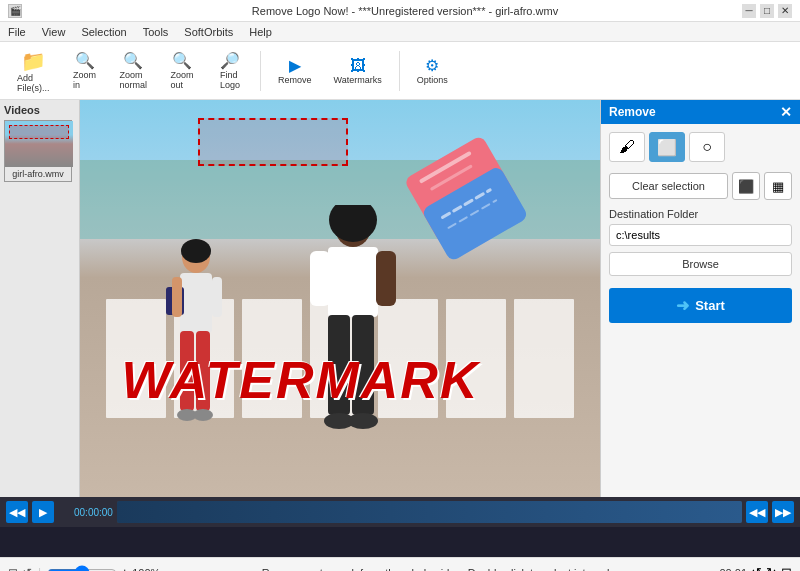 Image resolution: width=800 pixels, height=571 pixels. What do you see at coordinates (94, 512) in the screenshot?
I see `timeline-time-display: 00:00:00` at bounding box center [94, 512].